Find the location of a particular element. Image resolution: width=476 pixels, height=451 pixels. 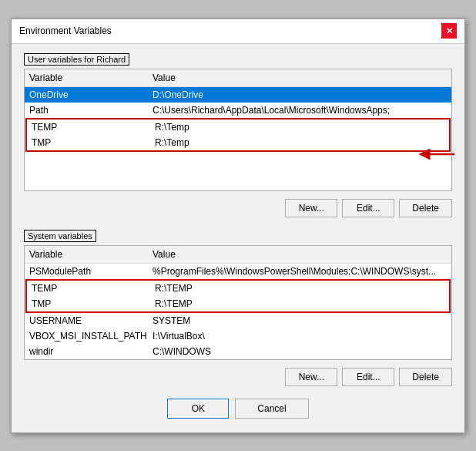

cancel-button: Cancel is located at coordinates (271, 409).